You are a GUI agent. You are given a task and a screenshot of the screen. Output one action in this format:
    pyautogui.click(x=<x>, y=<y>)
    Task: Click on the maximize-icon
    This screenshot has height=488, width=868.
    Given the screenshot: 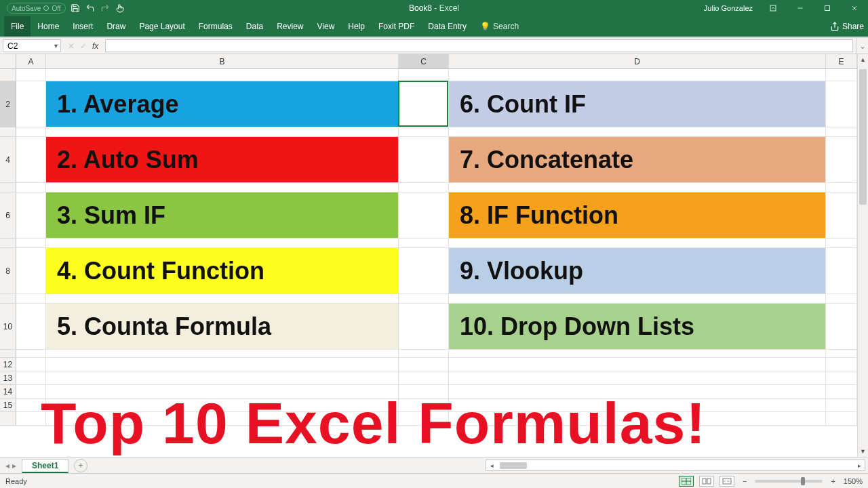 What is the action you would take?
    pyautogui.click(x=827, y=8)
    